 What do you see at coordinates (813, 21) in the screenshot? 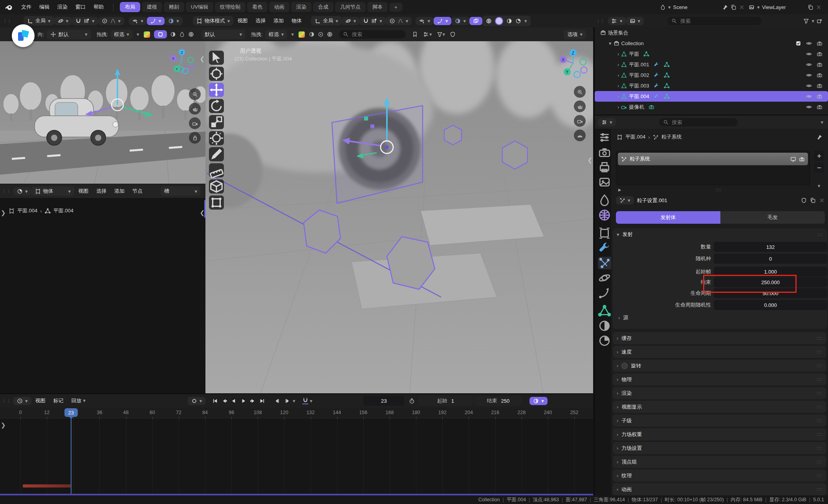
I see `filter-chevron-icon: ▾` at bounding box center [813, 21].